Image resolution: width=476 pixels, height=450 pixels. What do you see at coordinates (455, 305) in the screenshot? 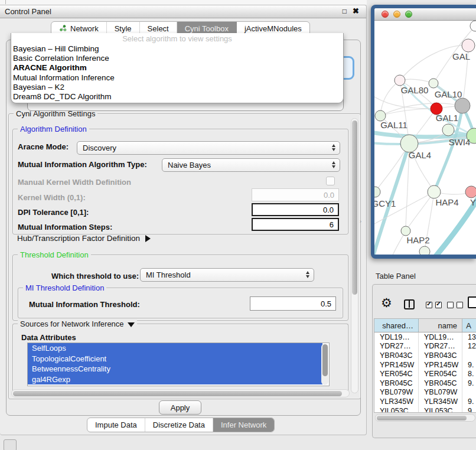
I see `deselect-all-columns-icon` at bounding box center [455, 305].